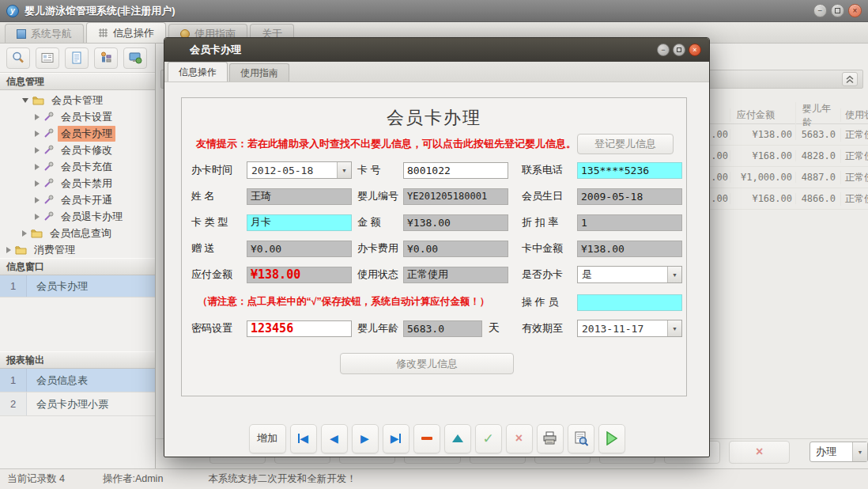  Describe the element at coordinates (299, 196) in the screenshot. I see `name-field: 王琦` at that location.